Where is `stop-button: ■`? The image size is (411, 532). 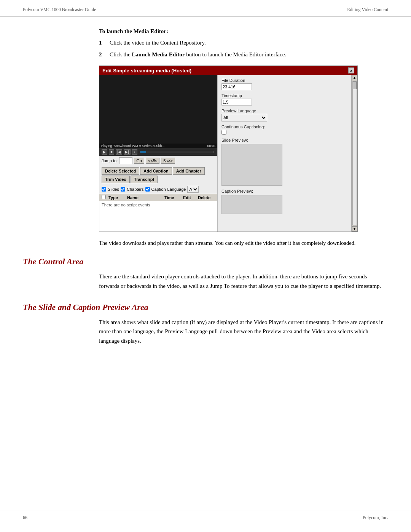
stop-button: ■ is located at coordinates (112, 152).